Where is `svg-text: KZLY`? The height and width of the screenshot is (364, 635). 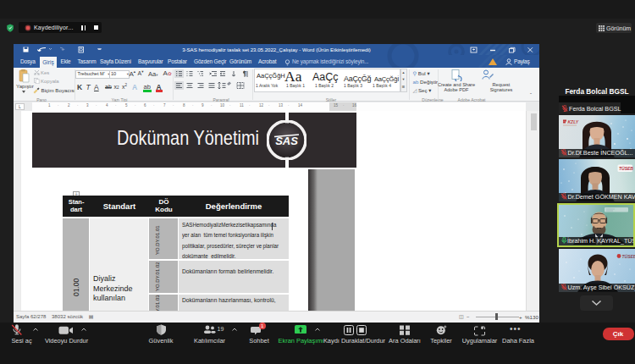
svg-text: KZLY is located at coordinates (574, 122).